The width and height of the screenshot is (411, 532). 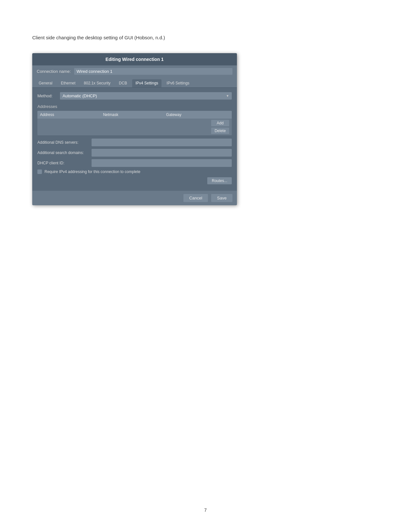 What do you see at coordinates (196, 198) in the screenshot?
I see `cancel-button: Cancel` at bounding box center [196, 198].